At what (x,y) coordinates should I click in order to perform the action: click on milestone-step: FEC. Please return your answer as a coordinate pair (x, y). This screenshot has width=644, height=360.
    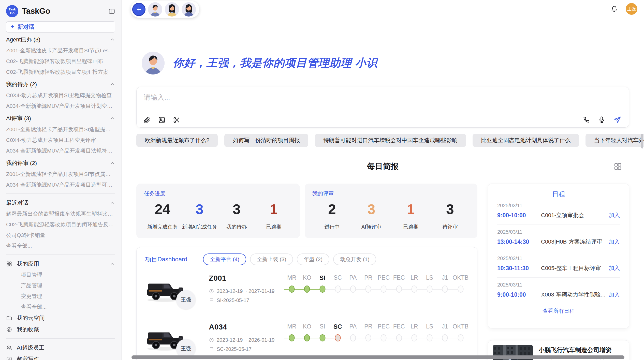
    Looking at the image, I should click on (399, 342).